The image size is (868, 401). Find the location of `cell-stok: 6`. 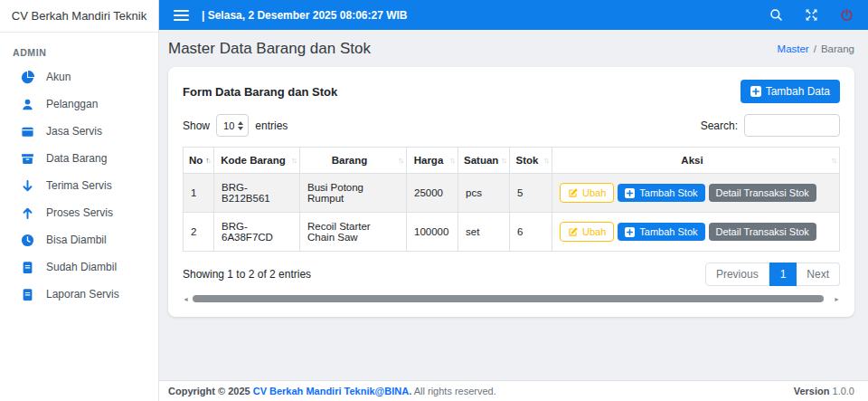

cell-stok: 6 is located at coordinates (532, 232).